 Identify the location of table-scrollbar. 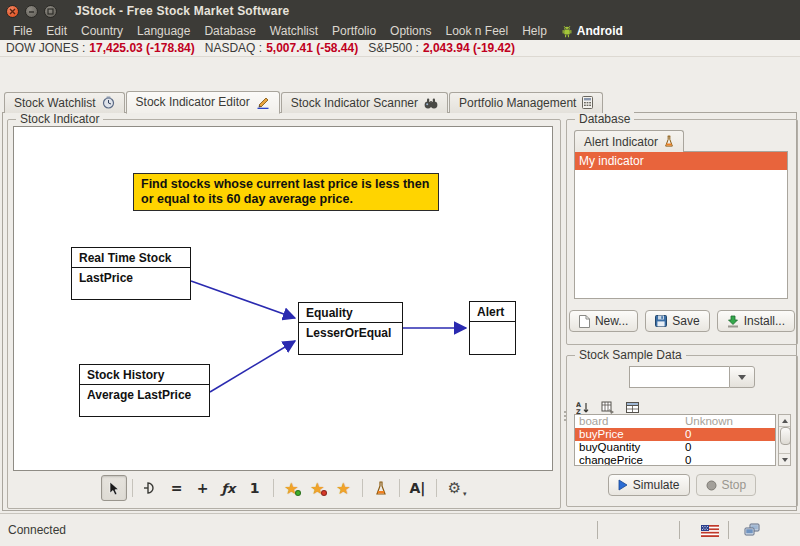
(784, 440).